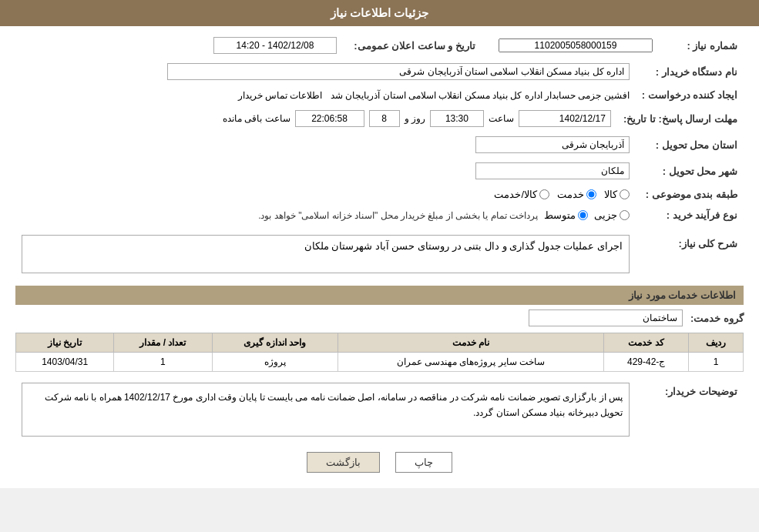 Image resolution: width=759 pixels, height=532 pixels. What do you see at coordinates (457, 119) in the screenshot?
I see `time-input` at bounding box center [457, 119].